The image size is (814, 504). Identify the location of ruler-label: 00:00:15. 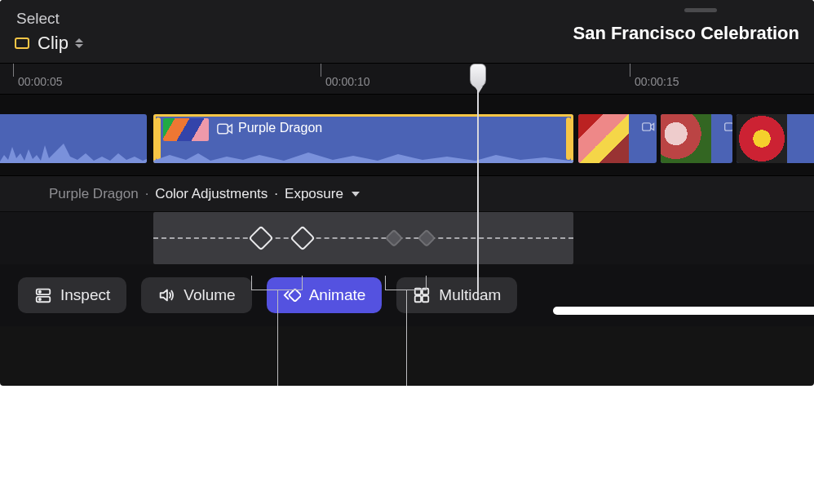
(657, 82).